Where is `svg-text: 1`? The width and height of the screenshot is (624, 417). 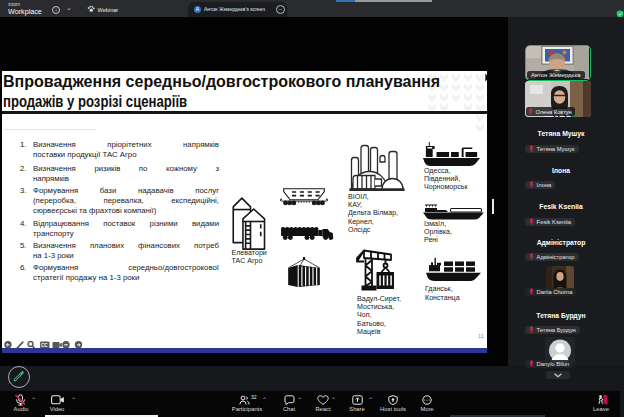 svg-text: 1 is located at coordinates (62, 400).